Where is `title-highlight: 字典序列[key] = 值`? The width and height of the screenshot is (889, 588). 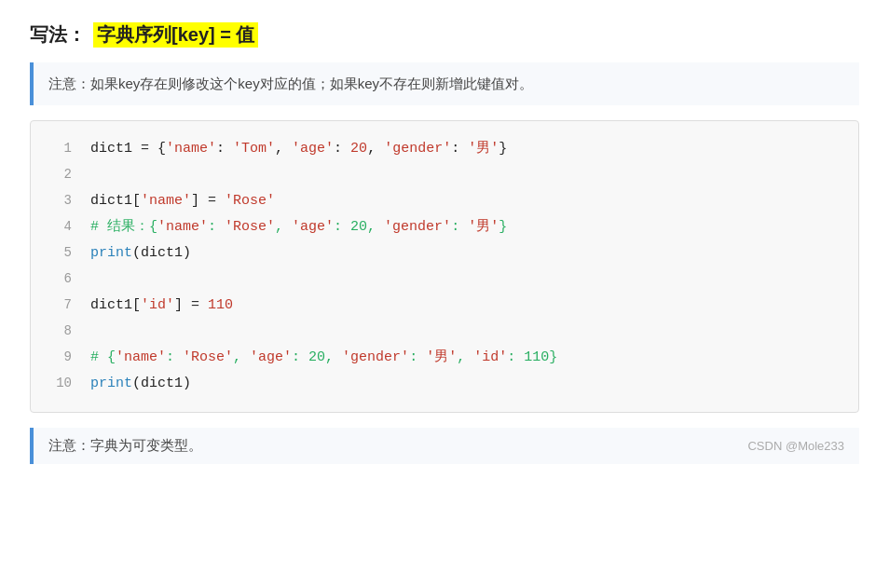
title-highlight: 字典序列[key] = 值 is located at coordinates (175, 35).